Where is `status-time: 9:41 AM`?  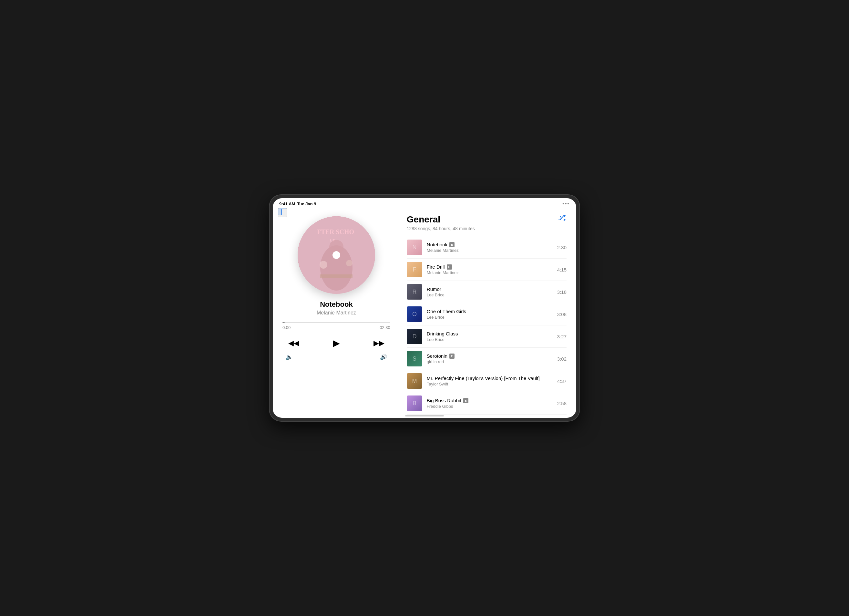 status-time: 9:41 AM is located at coordinates (287, 204).